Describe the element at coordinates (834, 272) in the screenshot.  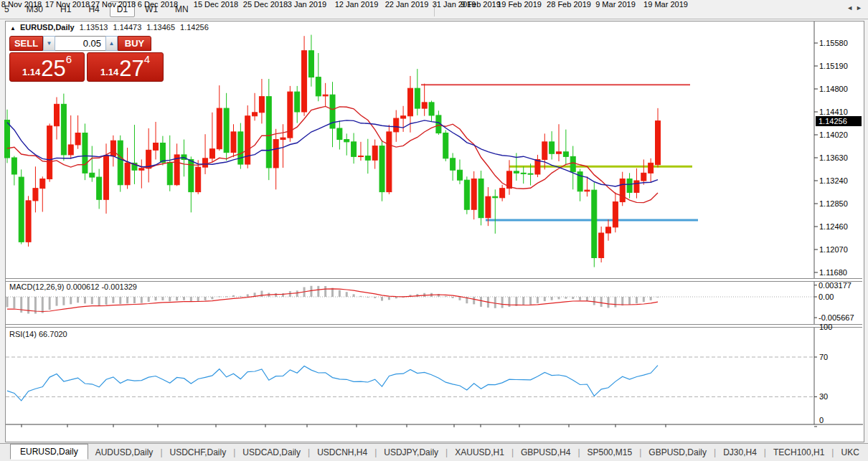
I see `price-axis-label: 1.11680` at that location.